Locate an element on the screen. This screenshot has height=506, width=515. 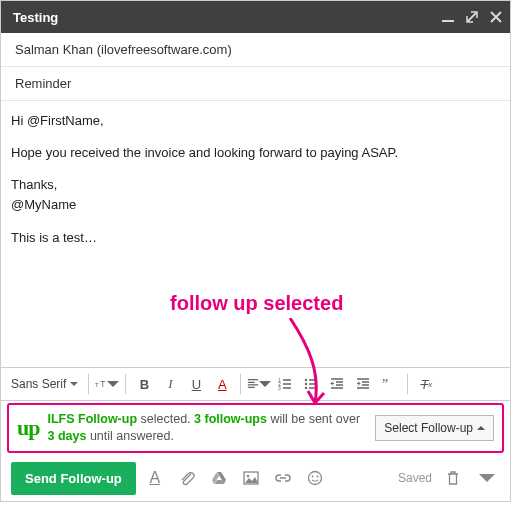
followup-bar: up ILFS Follow-up selected. 3 follow-ups… is located at coordinates (256, 428).